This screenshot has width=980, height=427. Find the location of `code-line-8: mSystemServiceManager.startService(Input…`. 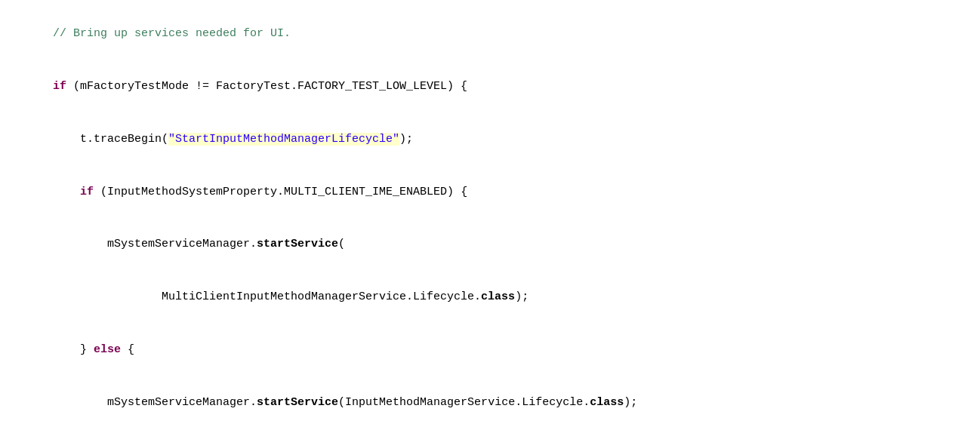

code-line-8: mSystemServiceManager.startService(Input… is located at coordinates (490, 401).